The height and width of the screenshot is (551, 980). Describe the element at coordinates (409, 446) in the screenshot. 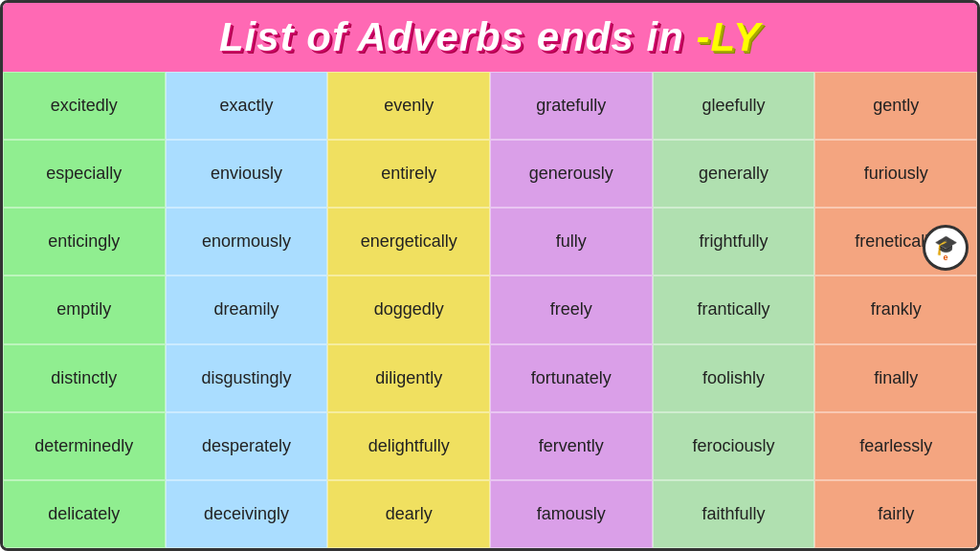

I see `word-cell-r5-c2: delightfully` at that location.